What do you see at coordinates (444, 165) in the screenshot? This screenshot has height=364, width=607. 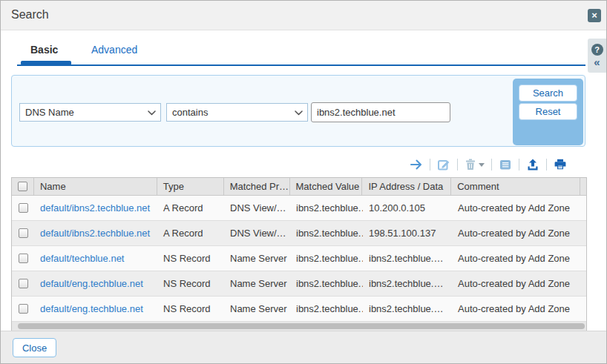 I see `edit-icon` at bounding box center [444, 165].